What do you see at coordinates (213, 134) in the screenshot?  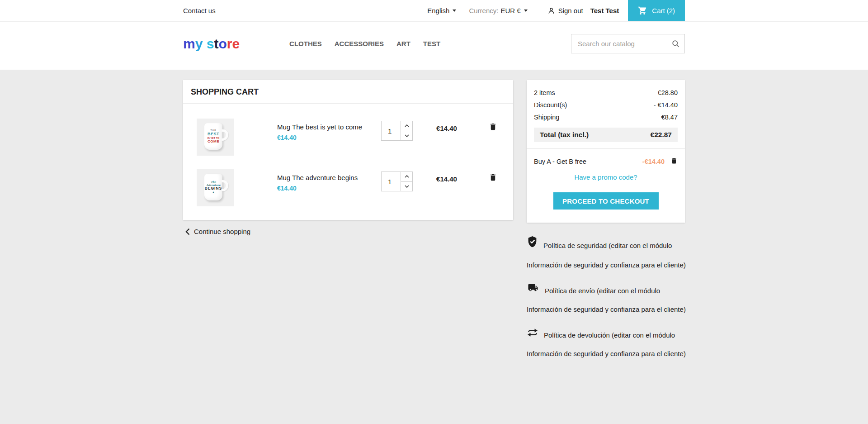 I see `mug-print-text: BEST` at bounding box center [213, 134].